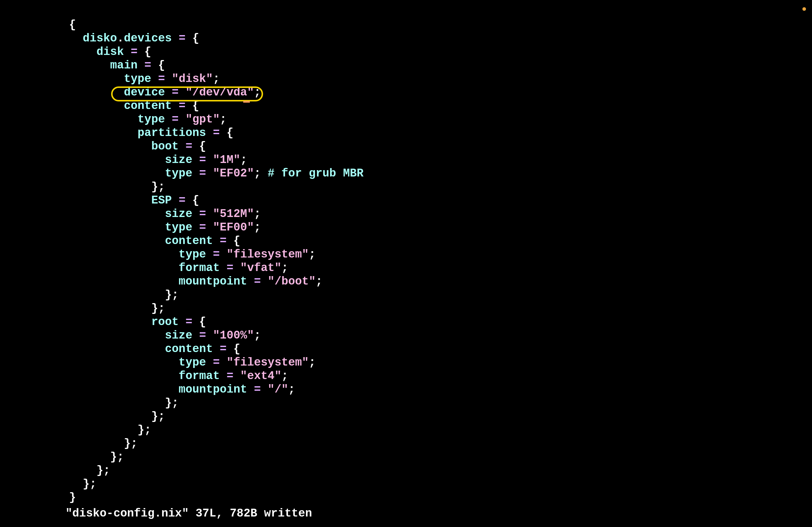 The image size is (812, 527). Describe the element at coordinates (187, 94) in the screenshot. I see `annotation-highlight-oval` at that location.